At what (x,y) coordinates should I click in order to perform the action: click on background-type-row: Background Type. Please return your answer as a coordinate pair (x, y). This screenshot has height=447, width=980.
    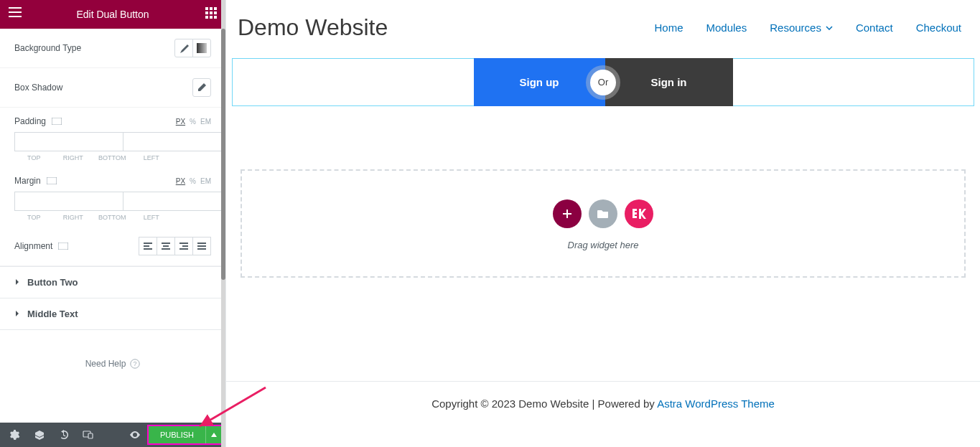
    Looking at the image, I should click on (113, 49).